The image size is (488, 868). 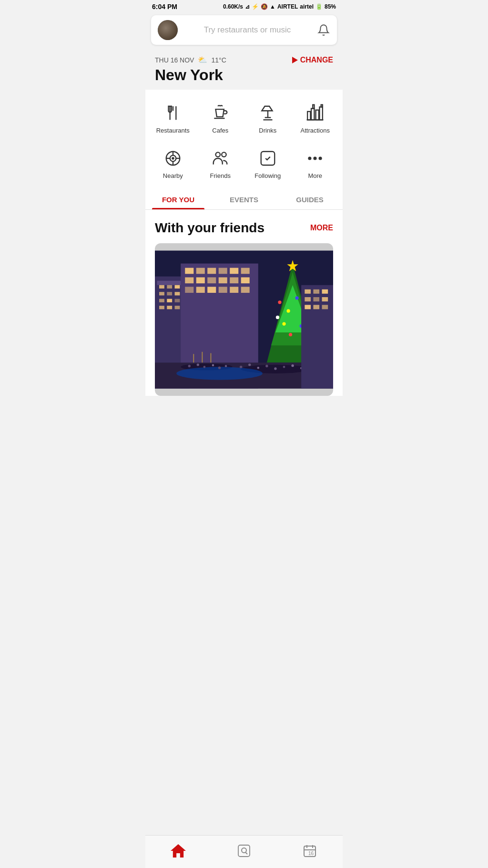 What do you see at coordinates (173, 163) in the screenshot?
I see `category-nearby: Nearby` at bounding box center [173, 163].